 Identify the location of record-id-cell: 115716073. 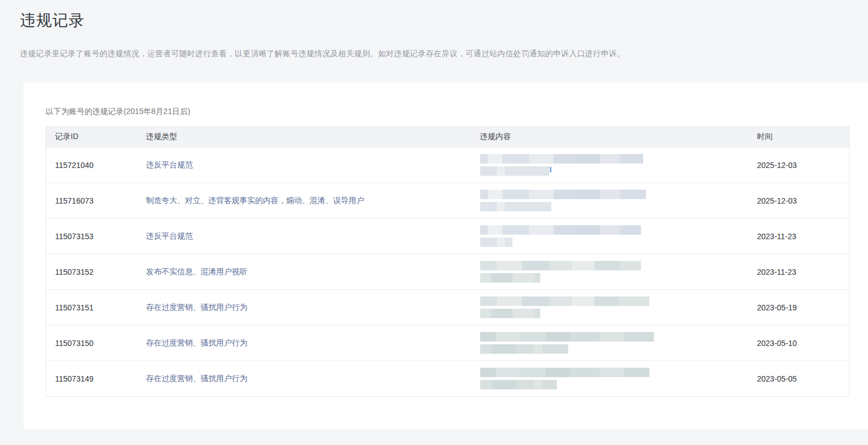
(92, 201).